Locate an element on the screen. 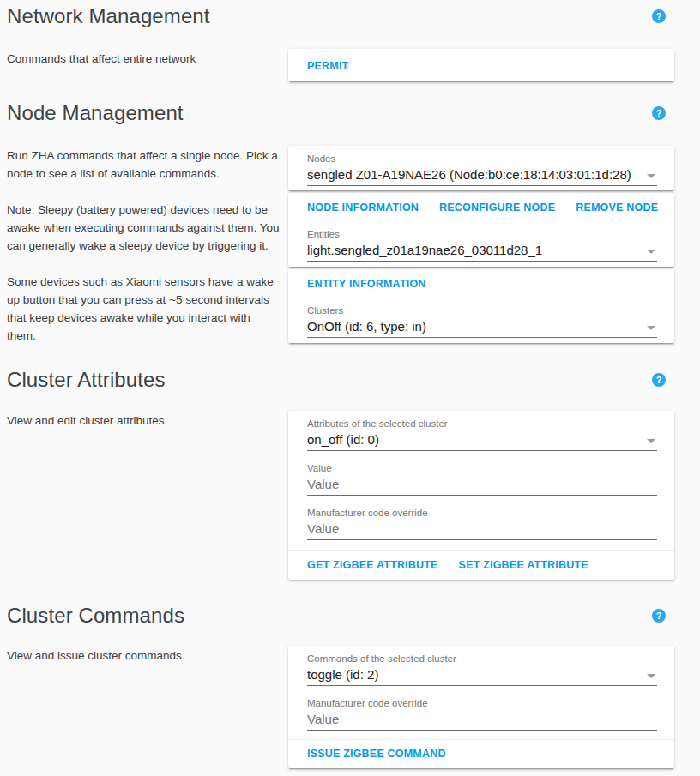 This screenshot has height=776, width=700. section-title-cluster-attributes: Cluster Attributes is located at coordinates (86, 380).